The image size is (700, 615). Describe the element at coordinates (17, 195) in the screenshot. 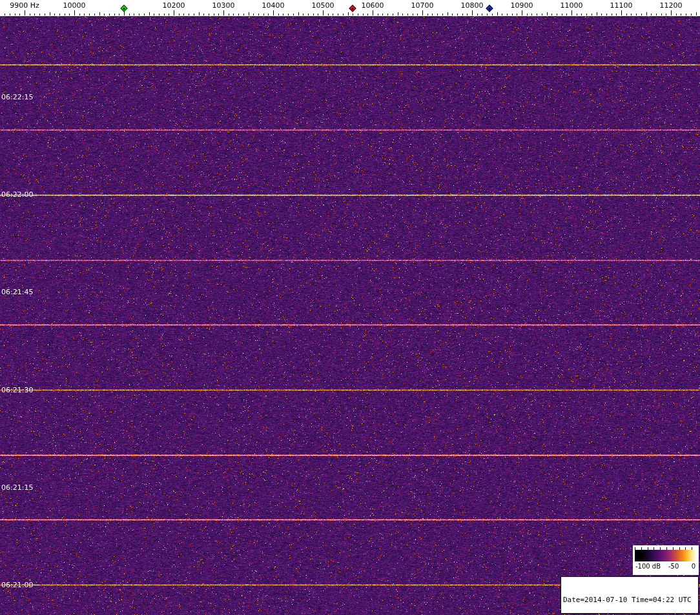

I see `time-tick-label: 06:22:00` at that location.